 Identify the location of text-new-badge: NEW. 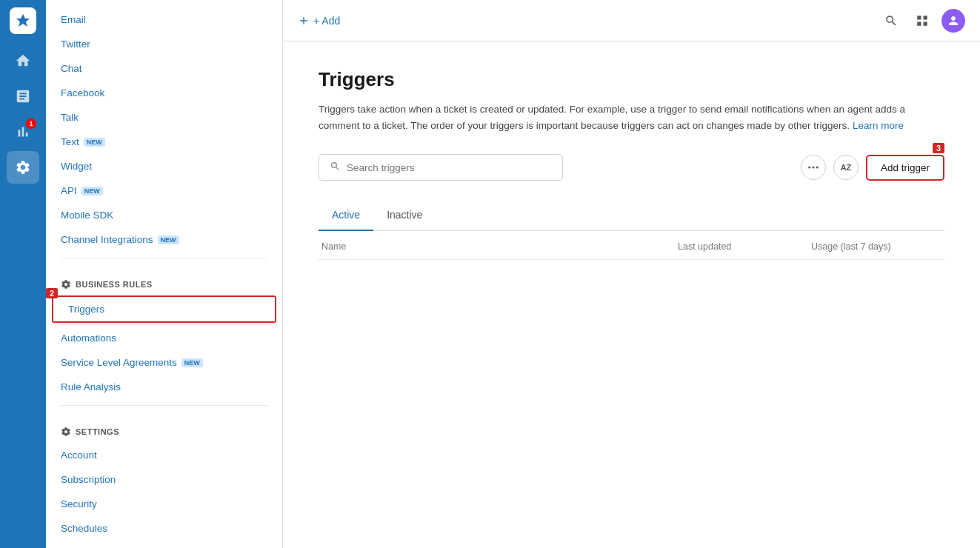
(95, 142).